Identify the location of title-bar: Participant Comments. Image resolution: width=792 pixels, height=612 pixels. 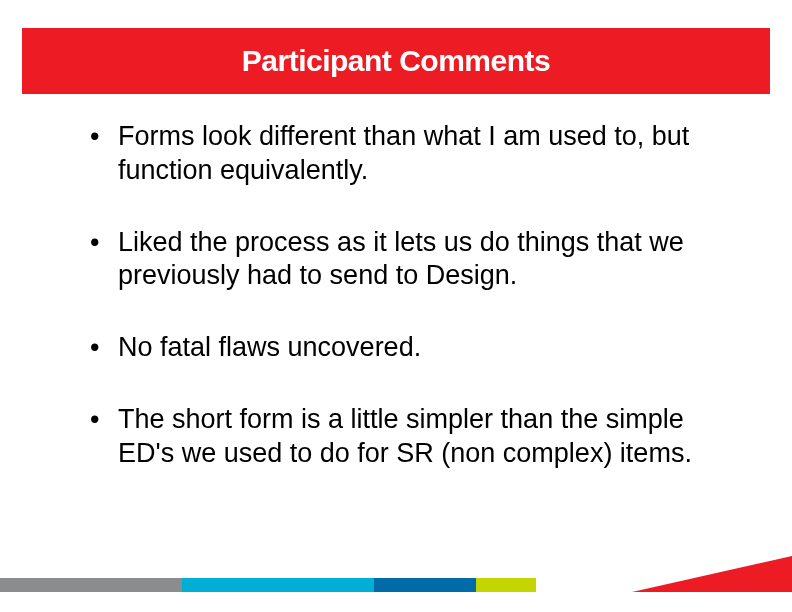
(396, 61).